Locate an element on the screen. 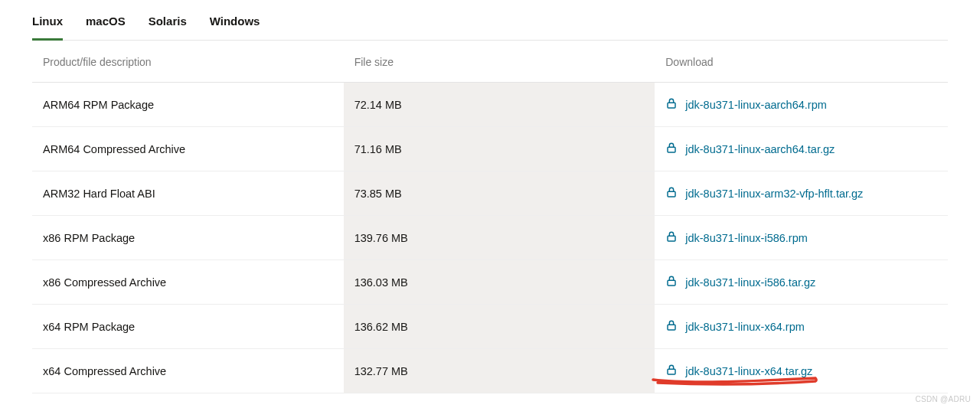 The image size is (980, 408). cell-size: 72.14 MB is located at coordinates (499, 105).